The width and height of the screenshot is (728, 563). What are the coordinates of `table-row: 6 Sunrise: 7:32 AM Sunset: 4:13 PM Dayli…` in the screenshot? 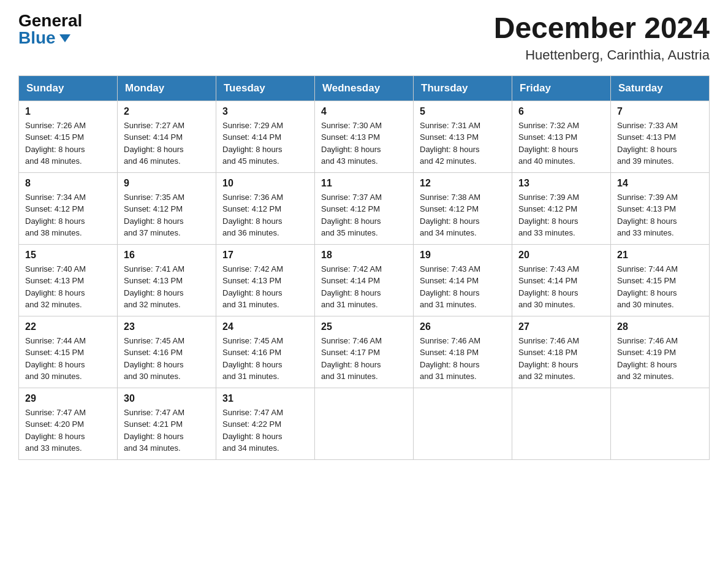 It's located at (561, 136).